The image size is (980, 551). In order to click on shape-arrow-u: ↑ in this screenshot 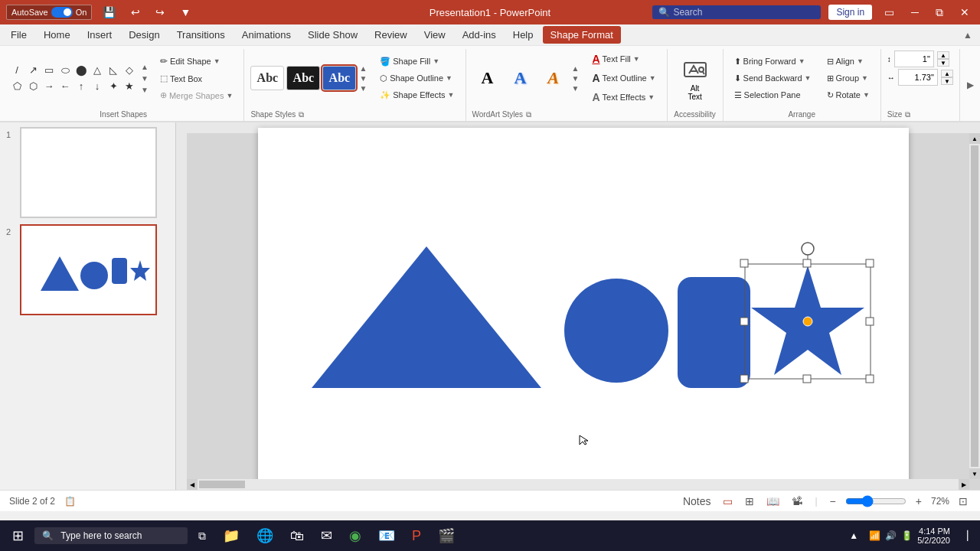, I will do `click(81, 86)`.